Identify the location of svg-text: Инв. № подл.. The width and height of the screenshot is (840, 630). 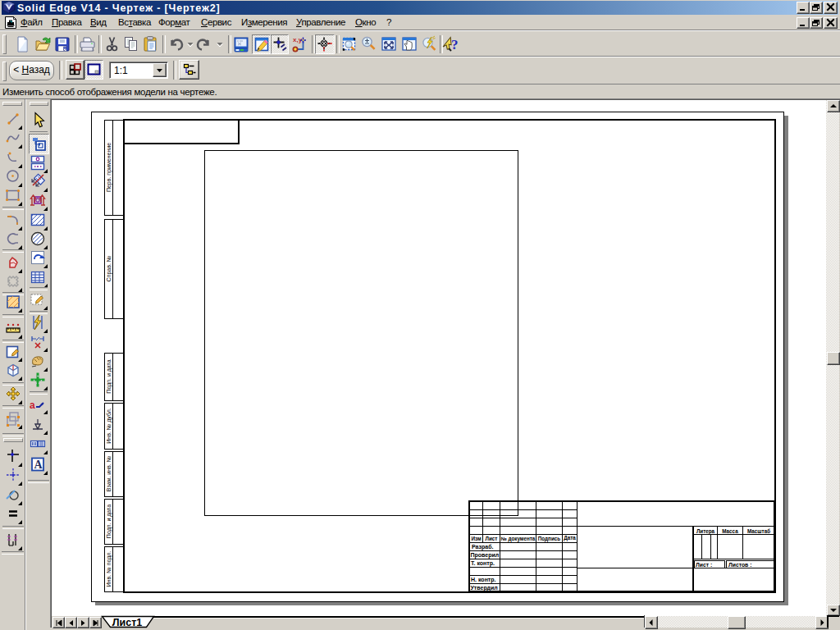
(109, 569).